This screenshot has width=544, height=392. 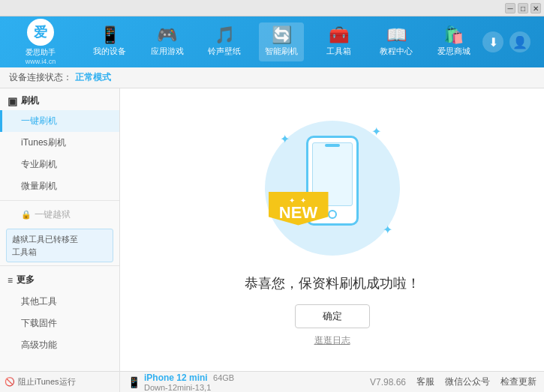 What do you see at coordinates (272, 8) in the screenshot?
I see `title-bar: ─ □ ✕` at bounding box center [272, 8].